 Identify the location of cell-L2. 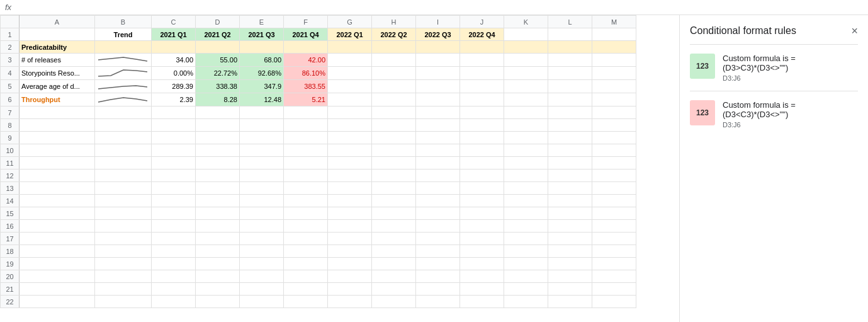
(570, 47).